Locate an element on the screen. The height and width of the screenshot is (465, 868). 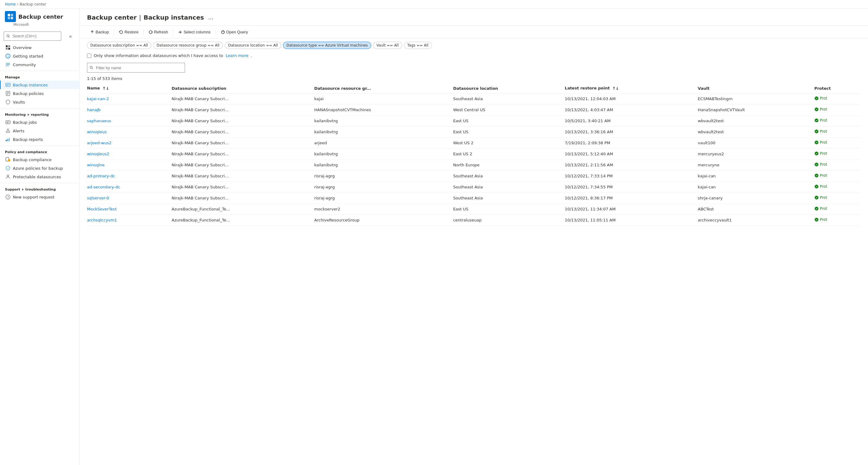
restore-button: Restore is located at coordinates (129, 32).